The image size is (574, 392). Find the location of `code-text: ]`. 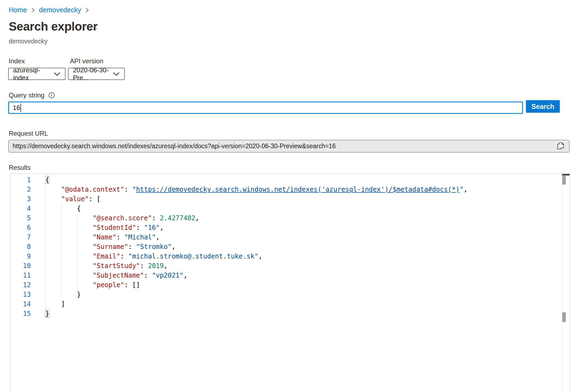

code-text: ] is located at coordinates (55, 304).